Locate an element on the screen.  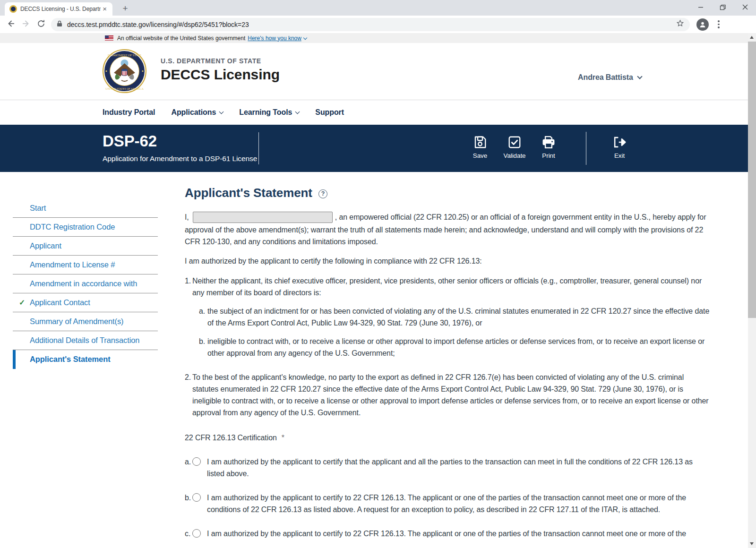
condition-item-1a: a. the subject of an indictment for or h… is located at coordinates (455, 317).